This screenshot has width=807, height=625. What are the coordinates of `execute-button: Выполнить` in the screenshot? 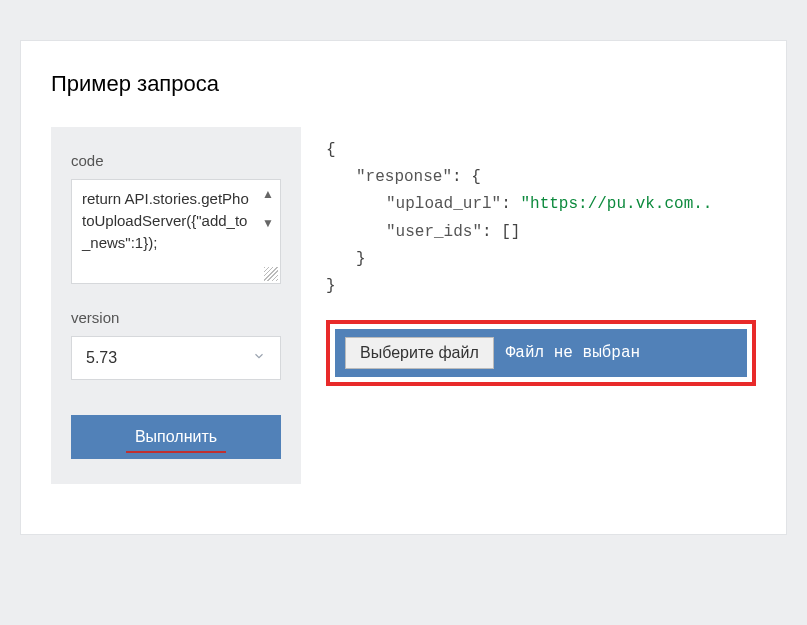 It's located at (176, 437).